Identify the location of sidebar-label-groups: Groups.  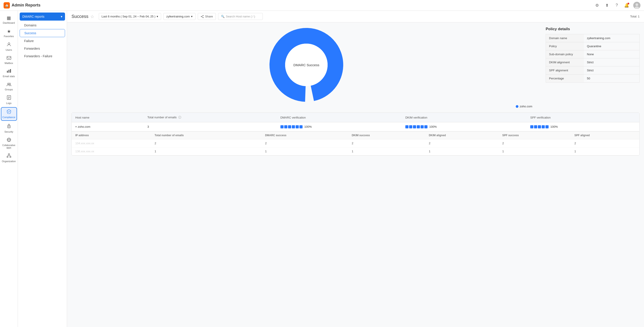
(9, 90).